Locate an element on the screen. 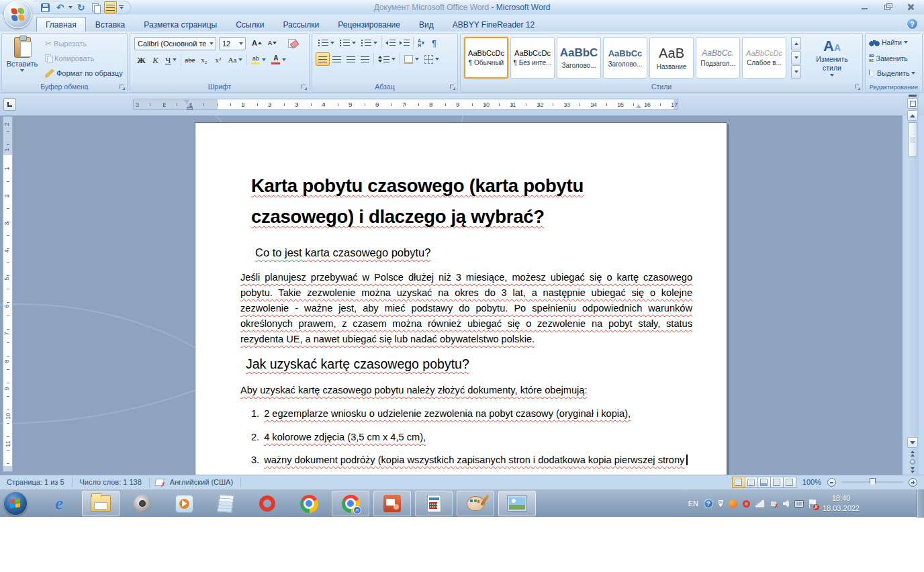  gallery-scroll-down-button is located at coordinates (796, 58).